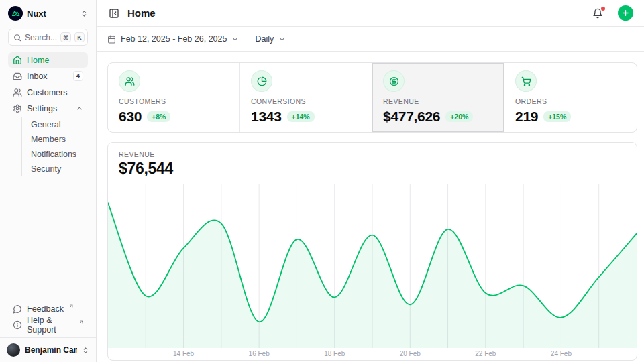  I want to click on sidebar-item-general: General, so click(55, 125).